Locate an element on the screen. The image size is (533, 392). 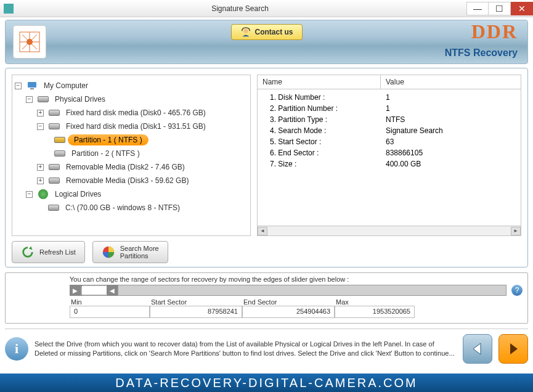
slider-left-icon: ▶ is located at coordinates (75, 290).